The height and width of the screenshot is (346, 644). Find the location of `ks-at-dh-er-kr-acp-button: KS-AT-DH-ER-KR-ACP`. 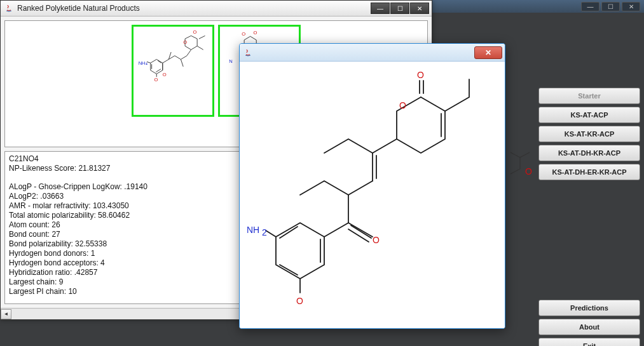

ks-at-dh-er-kr-acp-button: KS-AT-DH-ER-KR-ACP is located at coordinates (589, 172).